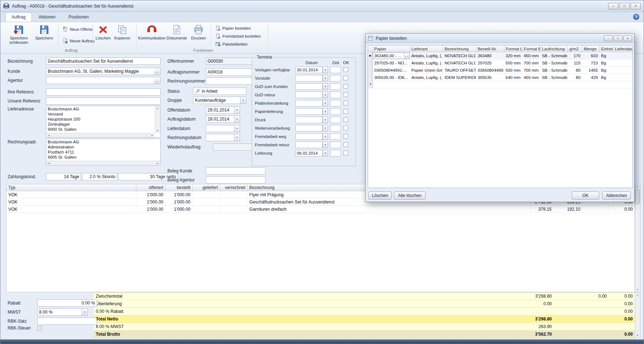  I want to click on positions-col-bestellt: bestellt, so click(179, 188).